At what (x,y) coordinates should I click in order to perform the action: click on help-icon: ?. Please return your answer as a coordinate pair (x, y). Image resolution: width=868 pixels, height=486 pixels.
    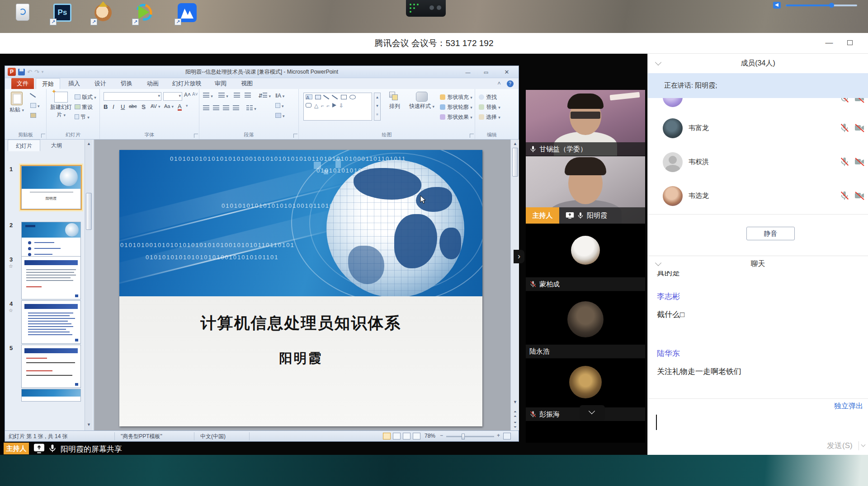
    Looking at the image, I should click on (510, 84).